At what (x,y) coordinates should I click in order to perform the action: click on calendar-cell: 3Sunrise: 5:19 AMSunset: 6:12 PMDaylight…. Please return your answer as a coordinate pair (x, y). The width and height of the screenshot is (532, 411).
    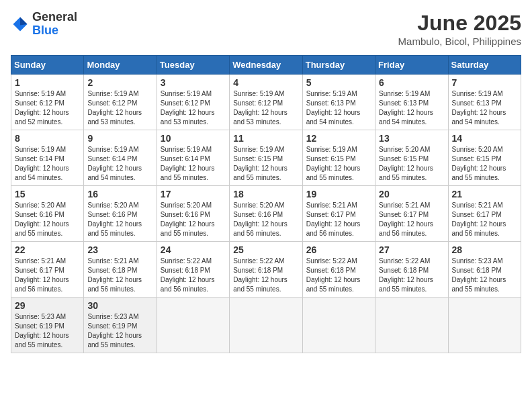
    Looking at the image, I should click on (193, 102).